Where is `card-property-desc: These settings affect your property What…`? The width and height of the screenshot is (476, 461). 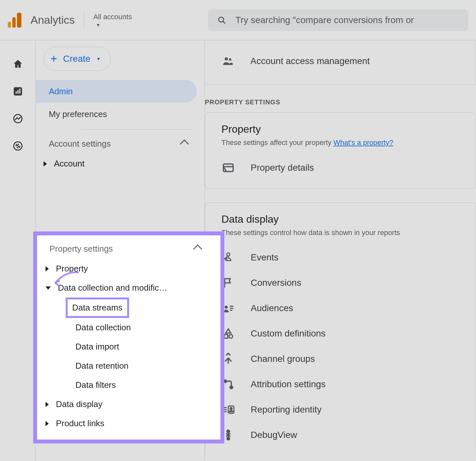 card-property-desc: These settings affect your property What… is located at coordinates (349, 143).